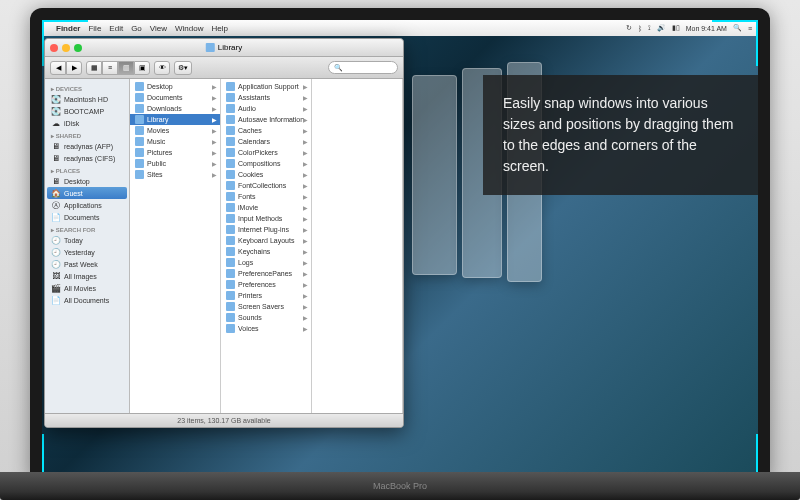 The width and height of the screenshot is (800, 500). I want to click on column-item: Voices▶, so click(266, 328).